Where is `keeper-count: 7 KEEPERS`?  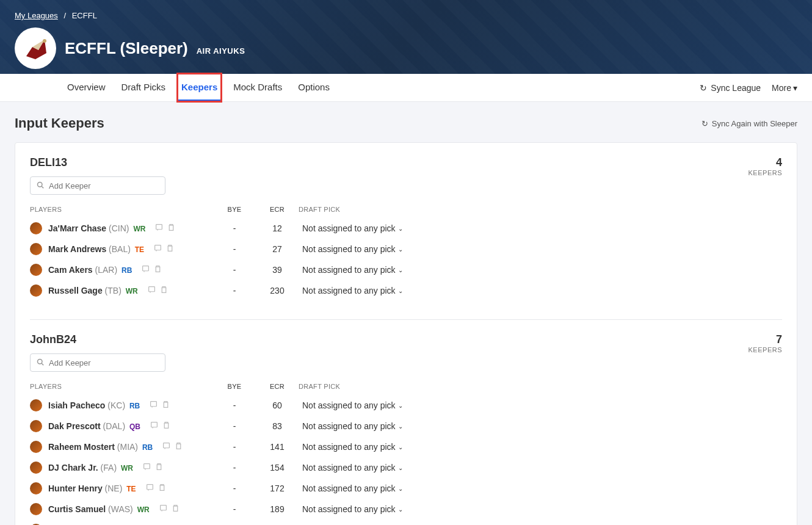
keeper-count: 7 KEEPERS is located at coordinates (766, 343).